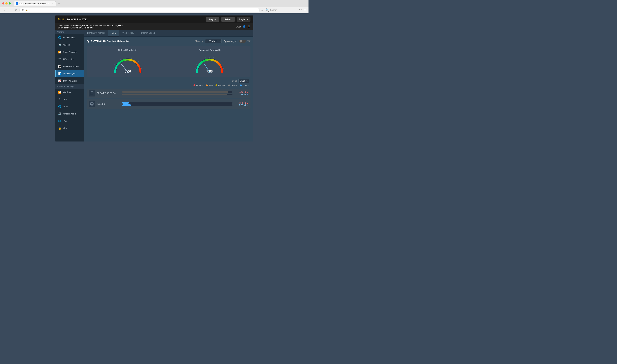 This screenshot has height=364, width=617. What do you see at coordinates (169, 104) in the screenshot?
I see `device-row-2: iMac-5K 63.45 Kb ▲` at bounding box center [169, 104].